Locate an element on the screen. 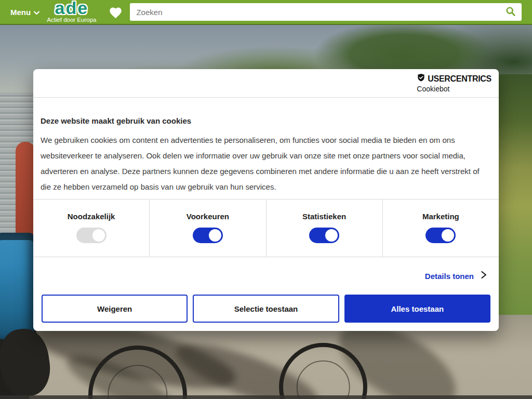  photo-bottom-edge is located at coordinates (266, 397).